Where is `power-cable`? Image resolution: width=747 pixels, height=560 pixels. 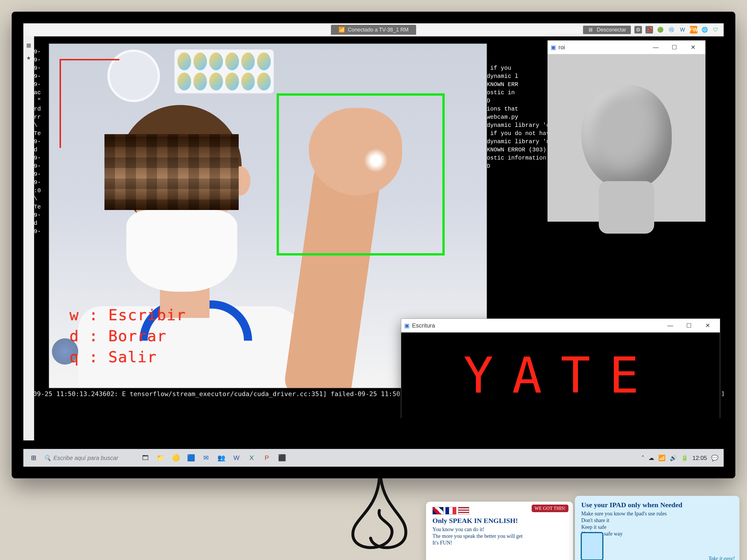 power-cable is located at coordinates (380, 516).